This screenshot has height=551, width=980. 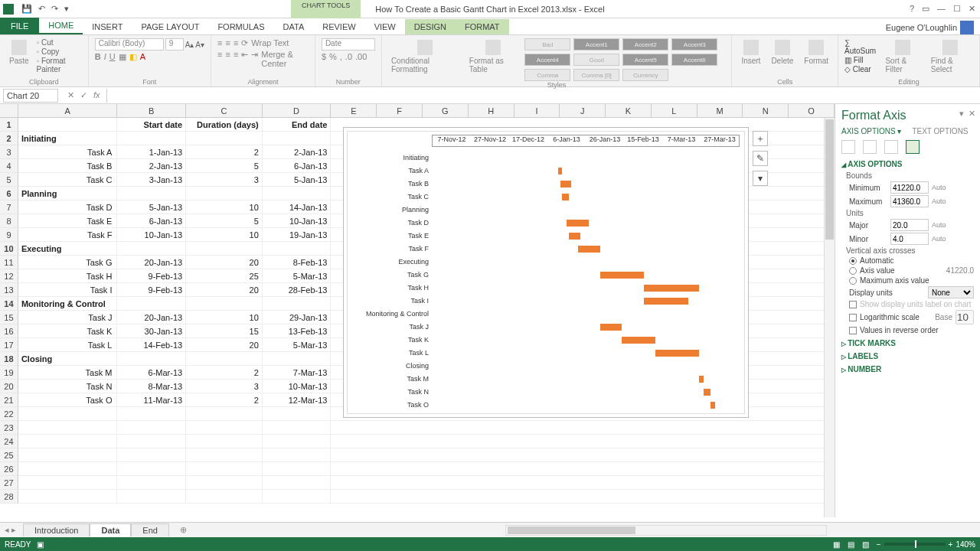 I want to click on tab-insert: INSERT, so click(x=107, y=27).